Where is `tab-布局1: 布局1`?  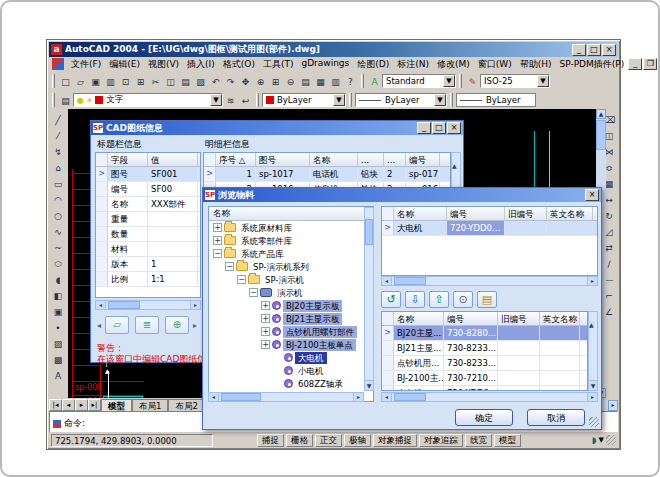
tab-布局1: 布局1 is located at coordinates (150, 405).